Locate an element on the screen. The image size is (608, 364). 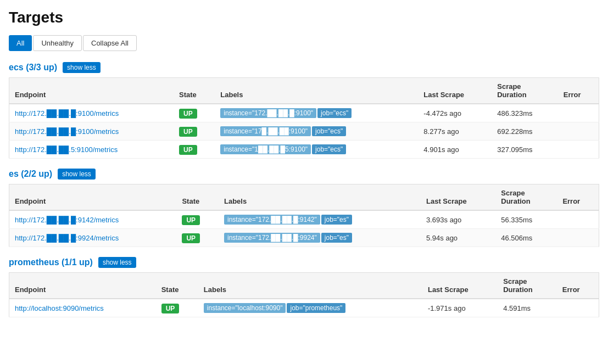
endpoint-cell-es-0: http://172.██.██.█:9142/metrics is located at coordinates (93, 220).